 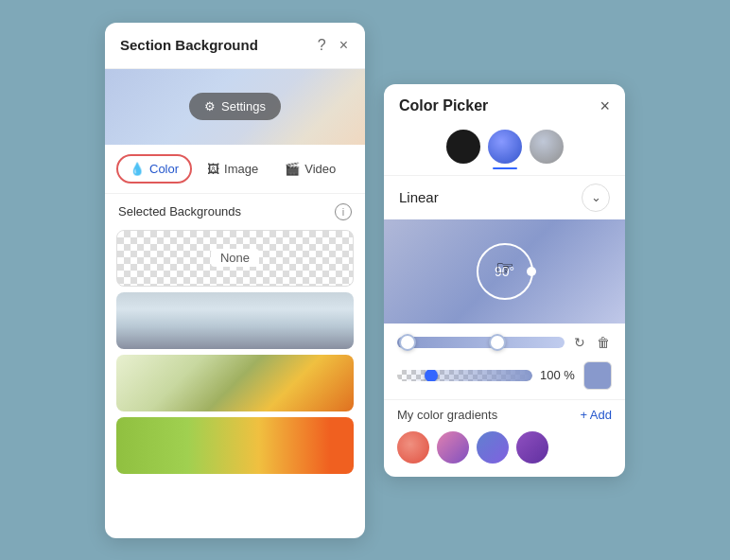 What do you see at coordinates (603, 342) in the screenshot?
I see `cp-delete-button: 🗑` at bounding box center [603, 342].